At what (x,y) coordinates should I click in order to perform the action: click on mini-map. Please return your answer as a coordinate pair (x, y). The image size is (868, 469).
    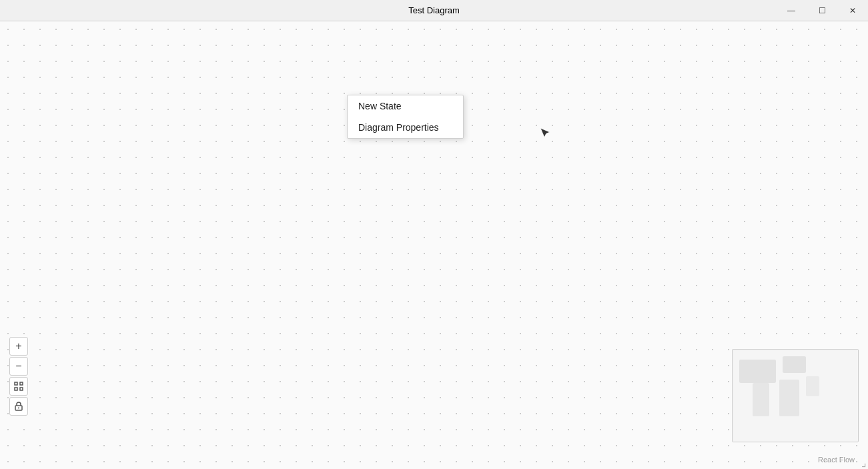
    Looking at the image, I should click on (795, 396).